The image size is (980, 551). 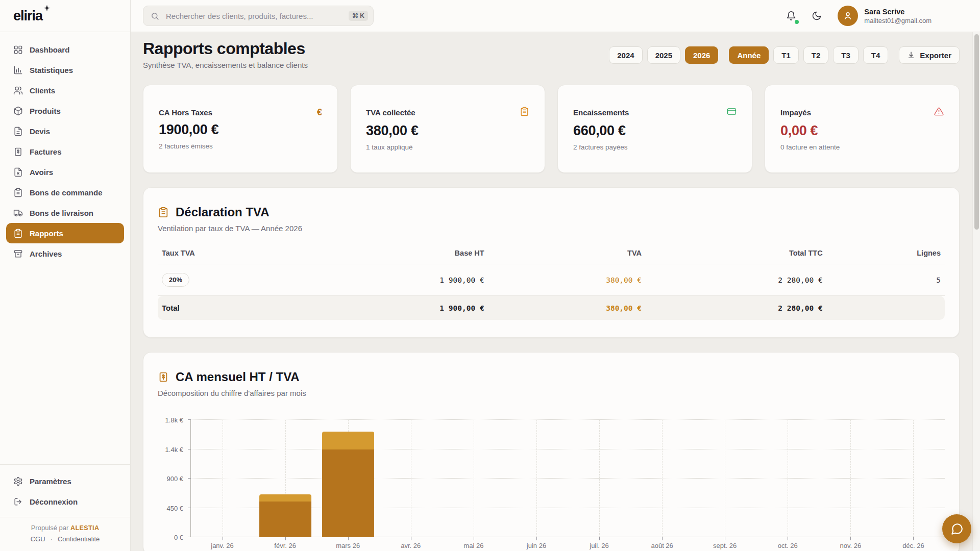 What do you see at coordinates (65, 254) in the screenshot?
I see `sidebar-item-archives: Archives` at bounding box center [65, 254].